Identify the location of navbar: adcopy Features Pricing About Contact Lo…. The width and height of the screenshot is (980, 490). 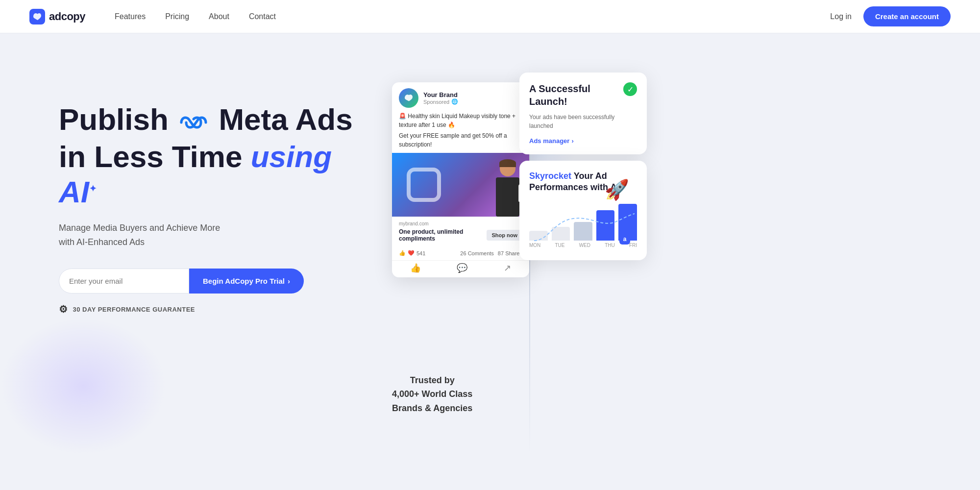
(490, 17).